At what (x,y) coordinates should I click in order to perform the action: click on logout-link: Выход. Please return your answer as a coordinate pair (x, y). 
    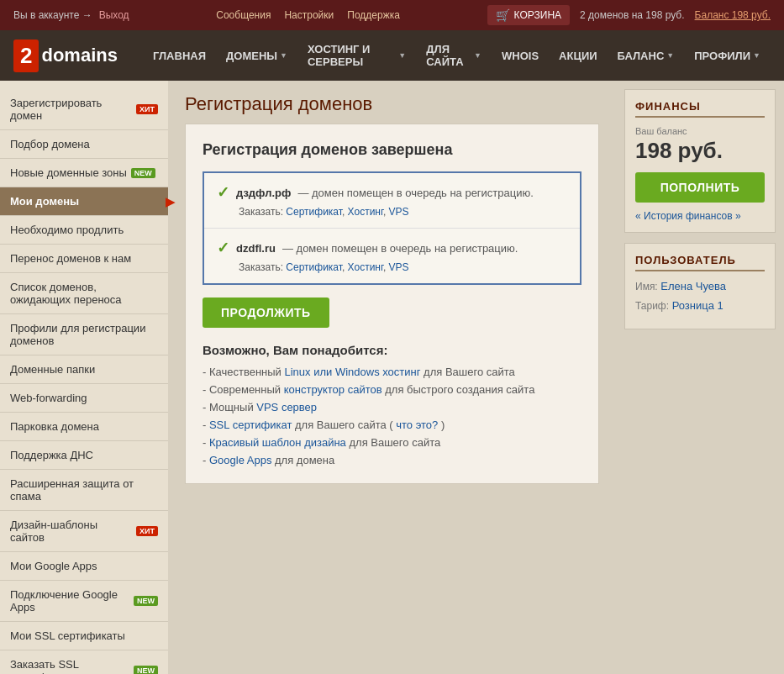
    Looking at the image, I should click on (114, 15).